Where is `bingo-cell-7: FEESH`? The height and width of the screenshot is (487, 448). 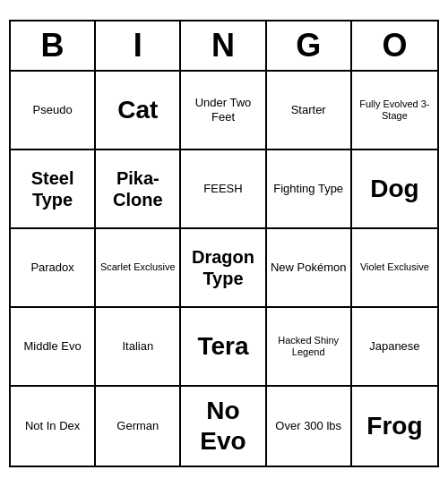
bingo-cell-7: FEESH is located at coordinates (224, 190).